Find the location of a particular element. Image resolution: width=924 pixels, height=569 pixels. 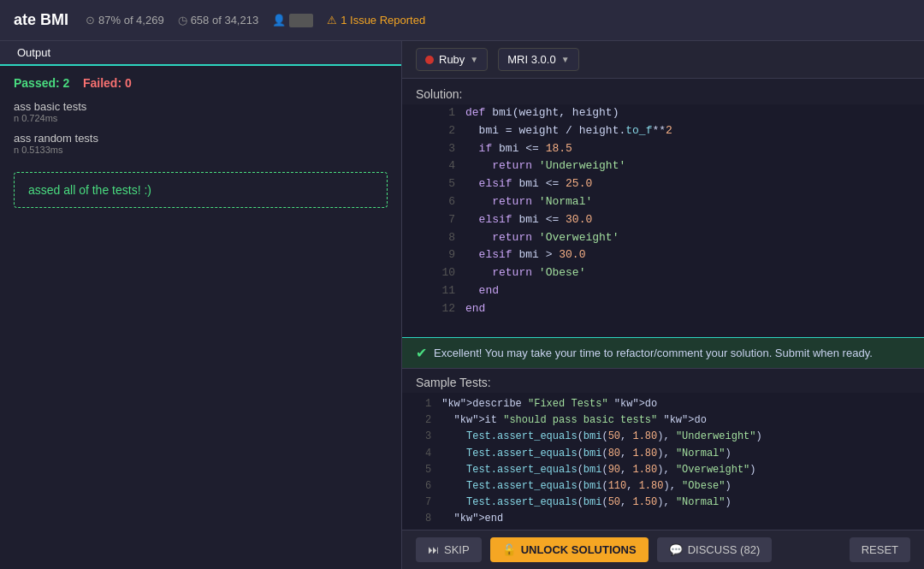

line-number: 9 is located at coordinates (434, 255).